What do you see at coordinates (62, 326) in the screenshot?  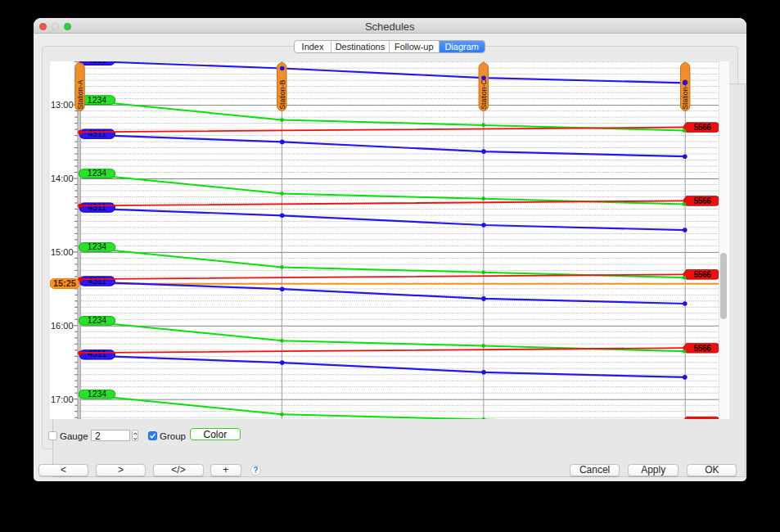 I see `svg-text: 16:00` at bounding box center [62, 326].